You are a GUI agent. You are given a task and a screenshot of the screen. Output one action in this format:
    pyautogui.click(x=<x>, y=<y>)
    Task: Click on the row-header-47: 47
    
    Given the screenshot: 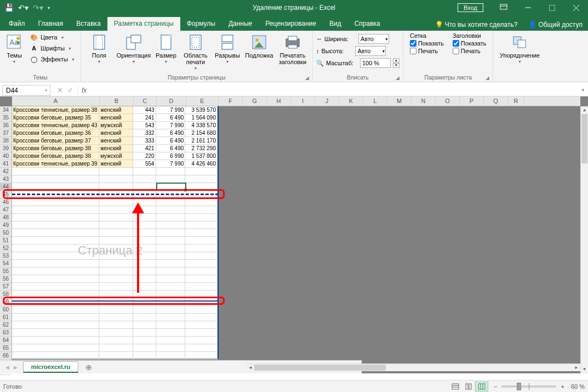 What is the action you would take?
    pyautogui.click(x=5, y=210)
    